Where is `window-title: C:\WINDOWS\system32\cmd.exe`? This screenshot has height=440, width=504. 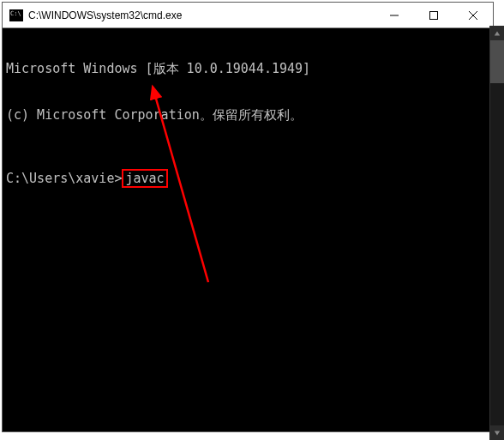 window-title: C:\WINDOWS\system32\cmd.exe is located at coordinates (201, 15).